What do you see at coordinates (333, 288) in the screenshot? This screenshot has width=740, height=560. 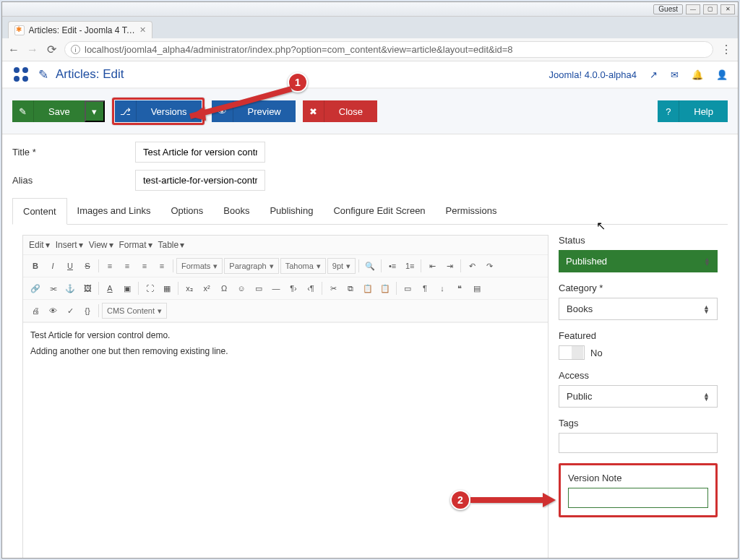 I see `cut-icon: ✂` at bounding box center [333, 288].